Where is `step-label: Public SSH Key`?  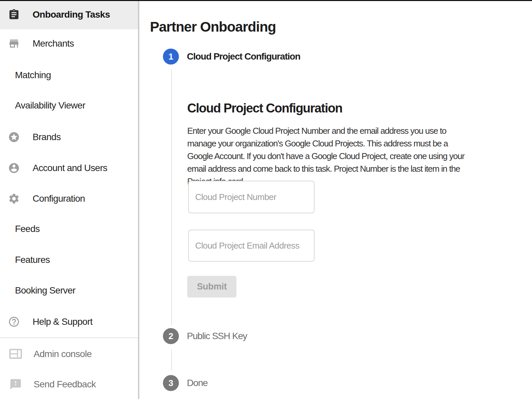 step-label: Public SSH Key is located at coordinates (217, 336).